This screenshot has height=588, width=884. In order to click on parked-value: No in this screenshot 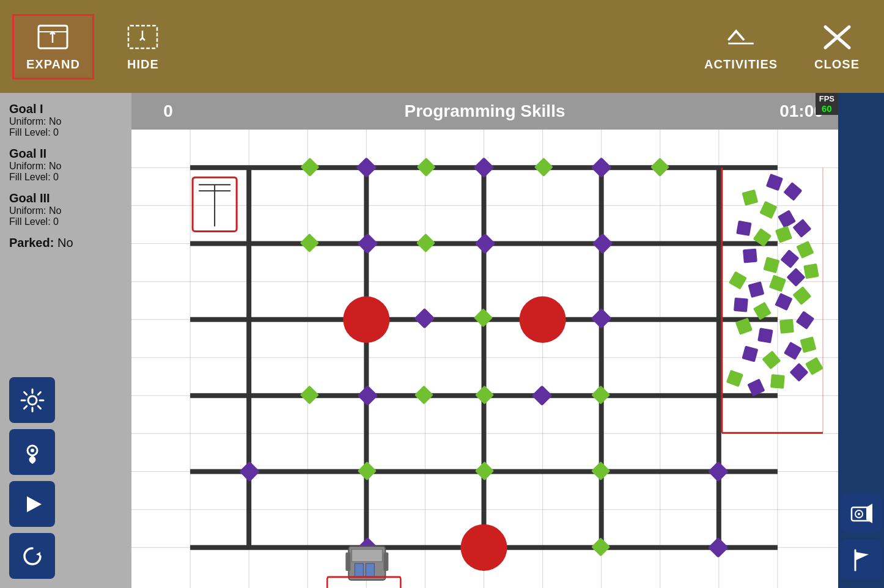, I will do `click(65, 243)`.